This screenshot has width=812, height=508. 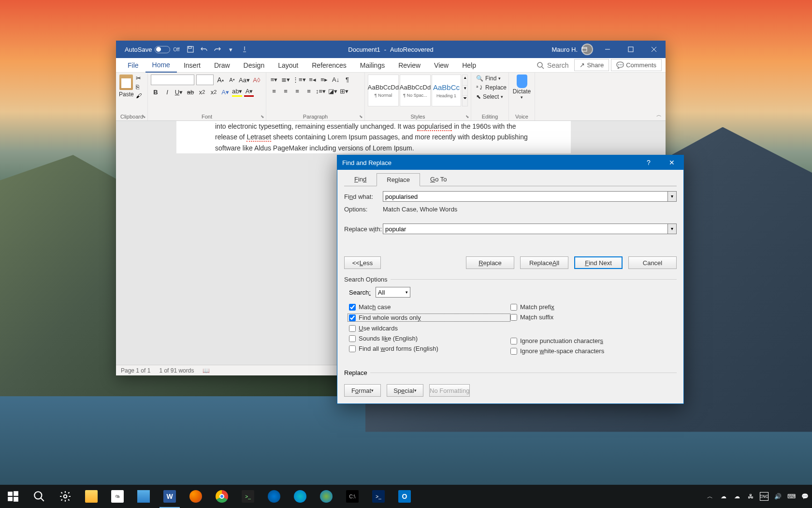 I want to click on style-normal: AaBbCcDd ¶ Normal, so click(x=383, y=90).